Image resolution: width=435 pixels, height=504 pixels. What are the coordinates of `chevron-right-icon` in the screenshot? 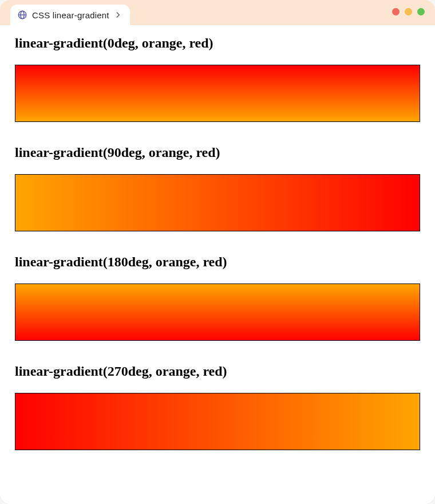 It's located at (118, 15).